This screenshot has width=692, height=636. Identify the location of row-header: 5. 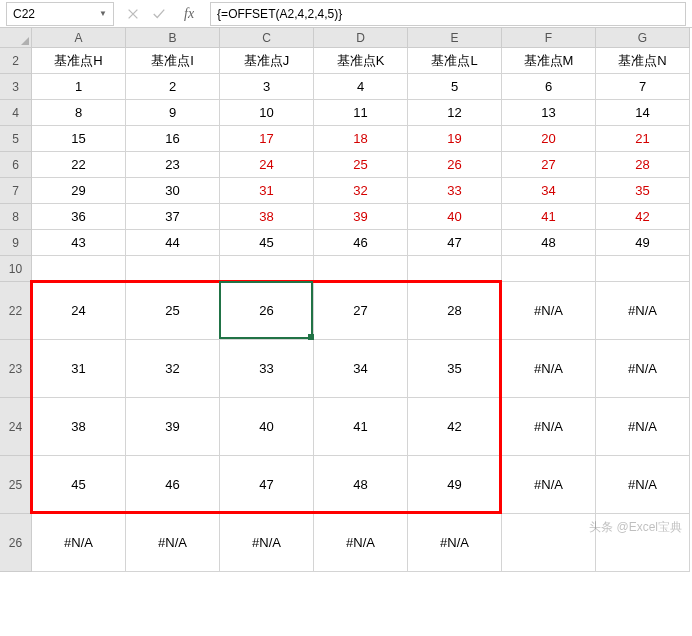
(16, 139).